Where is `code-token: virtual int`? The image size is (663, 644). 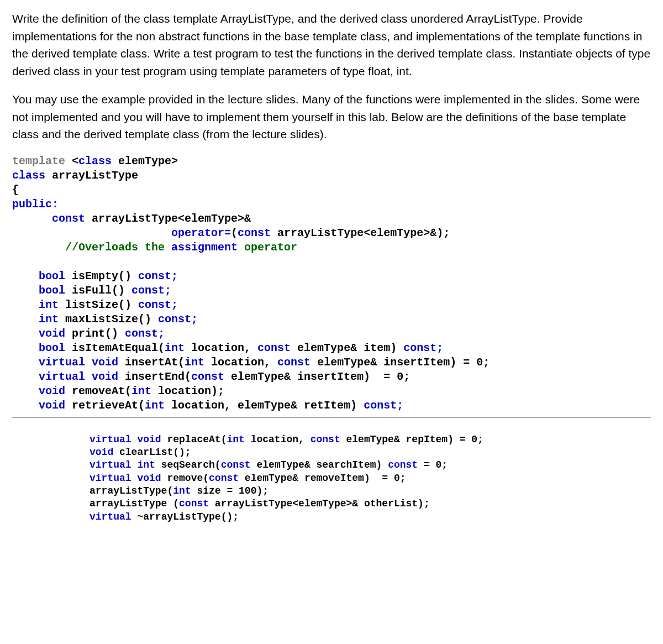 code-token: virtual int is located at coordinates (123, 465).